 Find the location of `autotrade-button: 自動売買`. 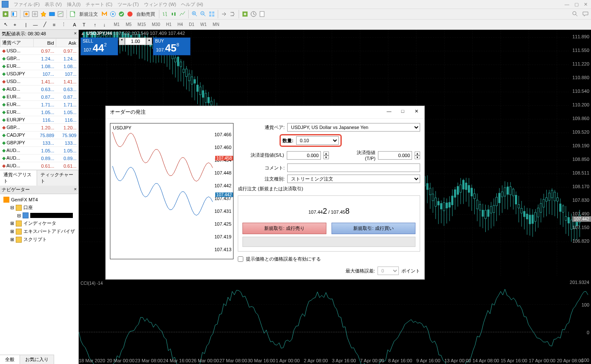

autotrade-button: 自動売買 is located at coordinates (146, 14).